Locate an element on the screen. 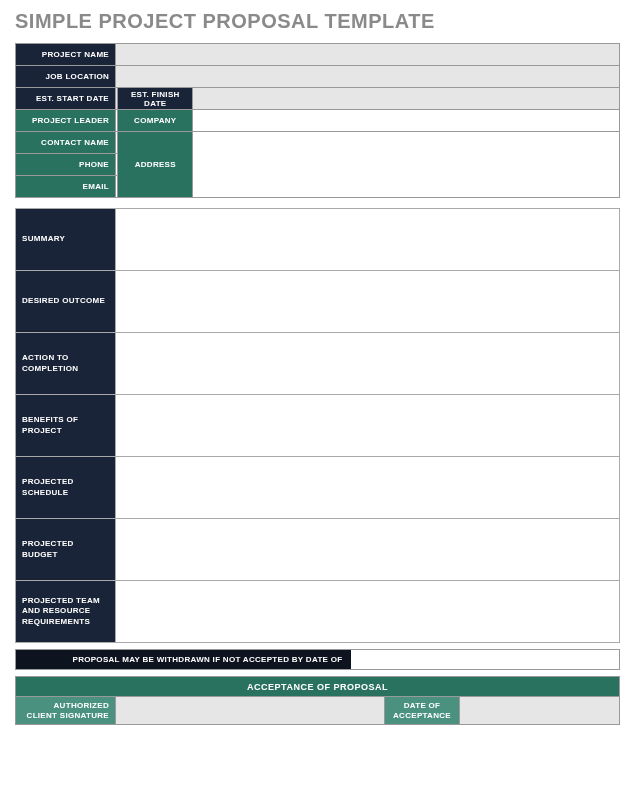 This screenshot has width=635, height=801. action-label: ACTION TO COMPLETION is located at coordinates (66, 364).